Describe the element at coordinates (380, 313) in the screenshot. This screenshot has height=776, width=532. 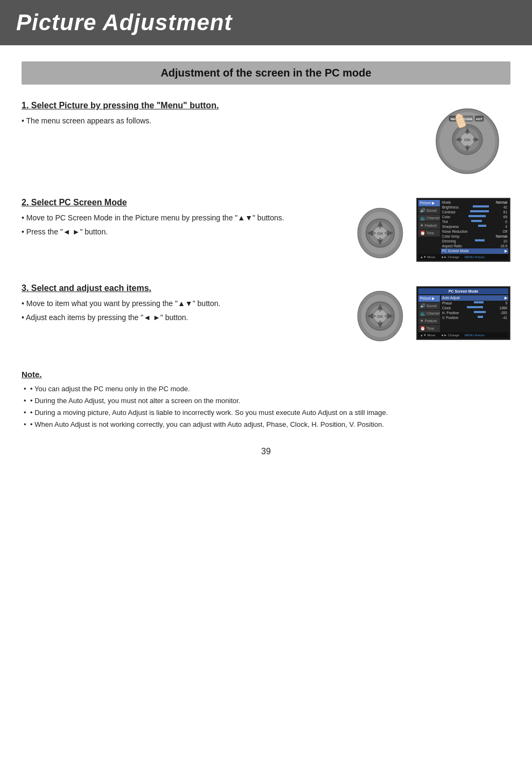
I see `remote-controller-step3: OK` at that location.